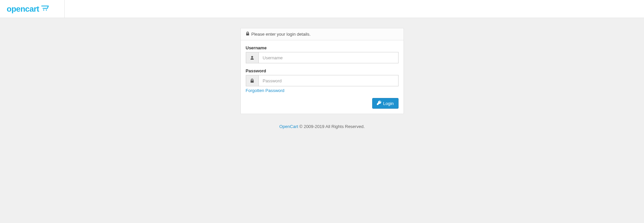 The image size is (644, 223). Describe the element at coordinates (386, 103) in the screenshot. I see `login-button: Login` at that location.